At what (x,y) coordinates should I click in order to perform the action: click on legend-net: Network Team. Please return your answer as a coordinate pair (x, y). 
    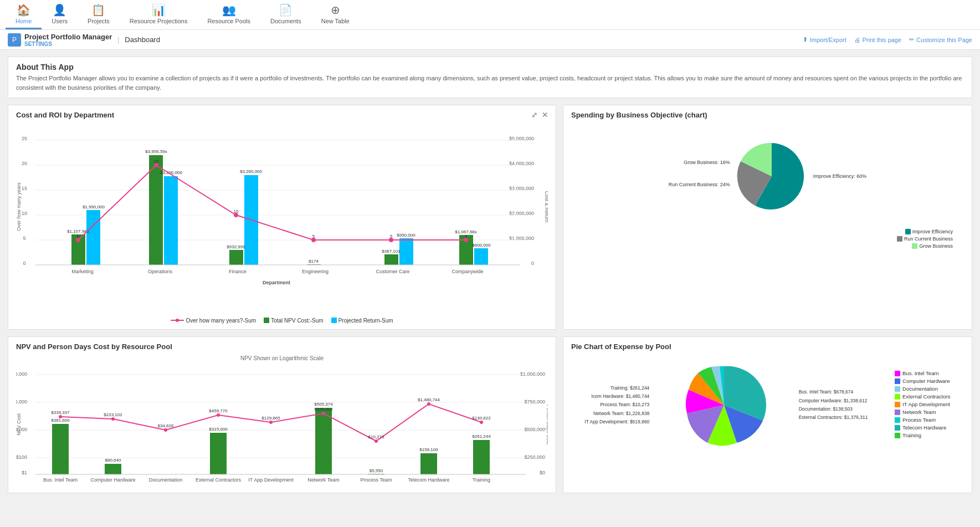
    Looking at the image, I should click on (923, 412).